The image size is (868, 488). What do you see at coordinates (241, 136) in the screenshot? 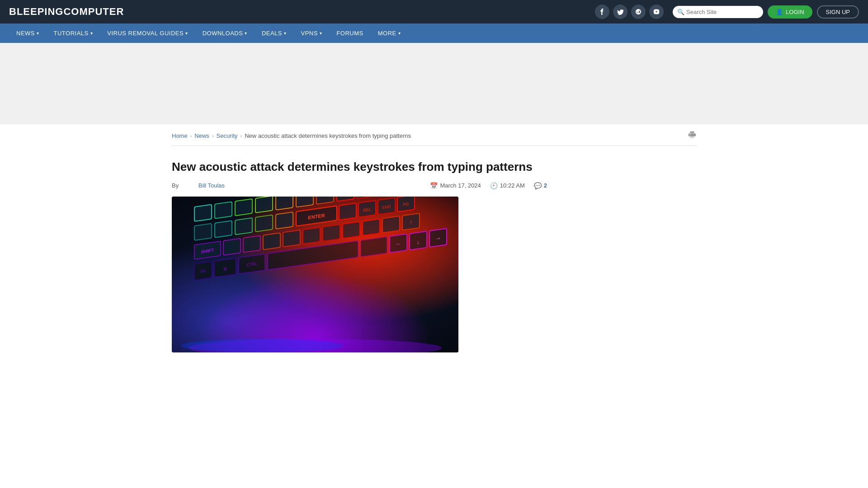
I see `breadcrumb-sep3: ›` at bounding box center [241, 136].